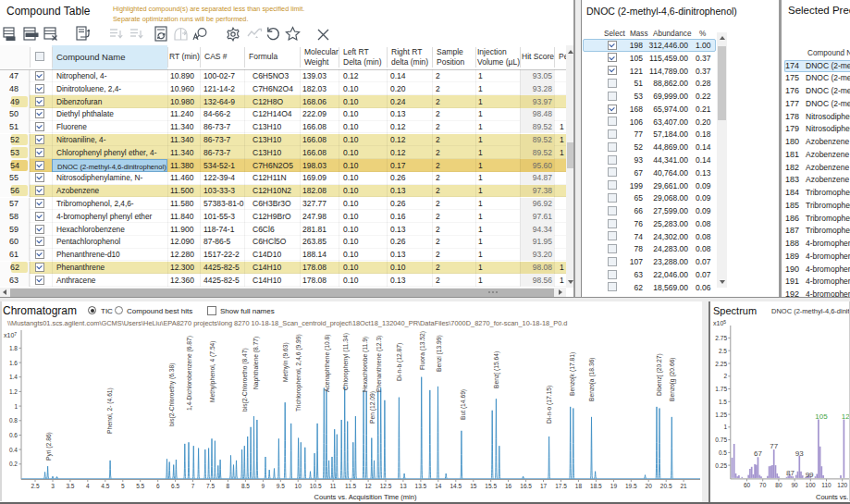  Describe the element at coordinates (88, 486) in the screenshot. I see `svg-text: 4` at that location.